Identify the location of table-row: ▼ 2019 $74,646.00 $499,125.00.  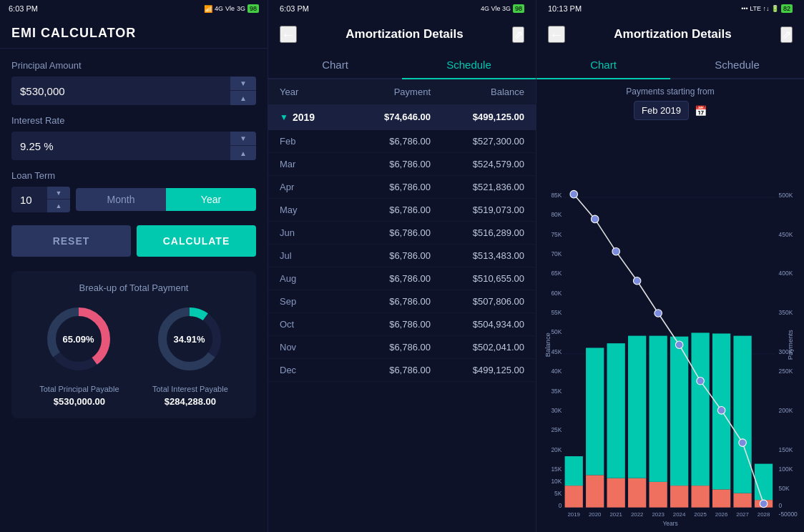
(402, 117).